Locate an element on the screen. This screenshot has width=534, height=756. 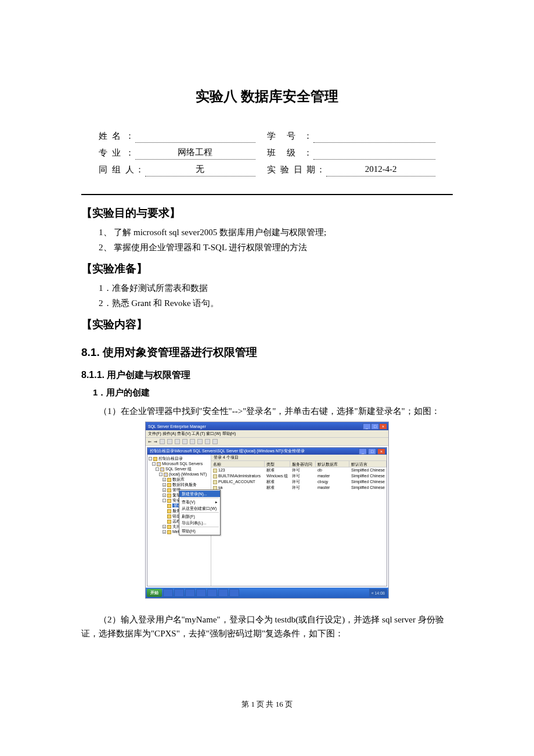
column-default-db: 默认数据库 is located at coordinates (333, 464).